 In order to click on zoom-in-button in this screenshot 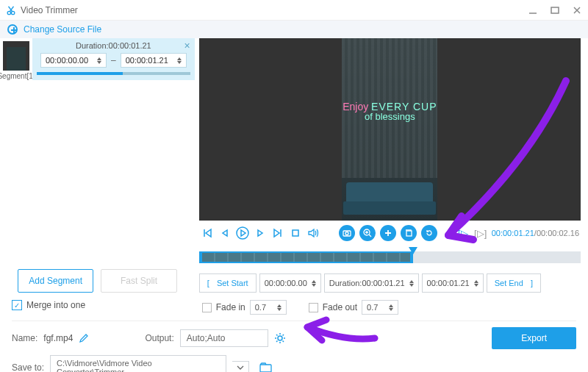, I will do `click(368, 233)`.